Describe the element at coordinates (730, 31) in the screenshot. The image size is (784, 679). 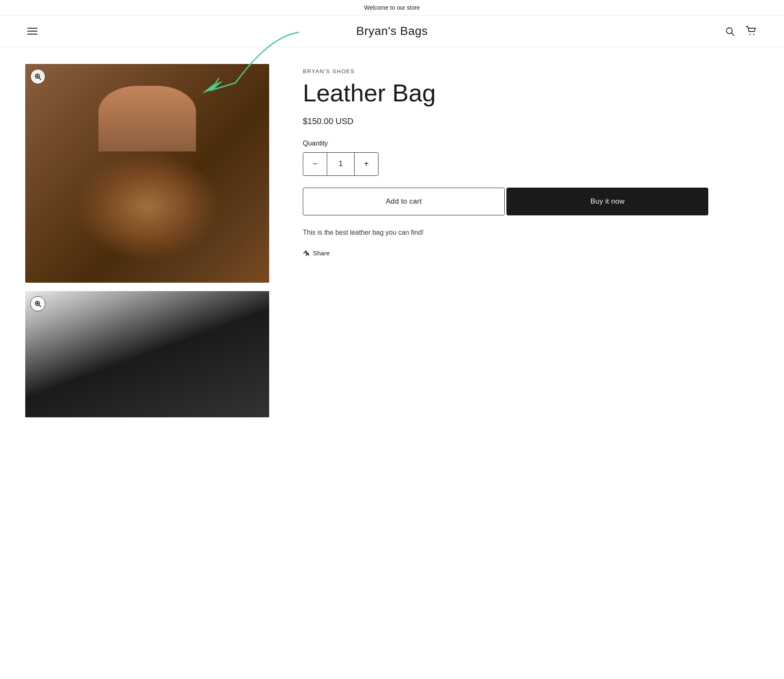
I see `search-icon` at that location.